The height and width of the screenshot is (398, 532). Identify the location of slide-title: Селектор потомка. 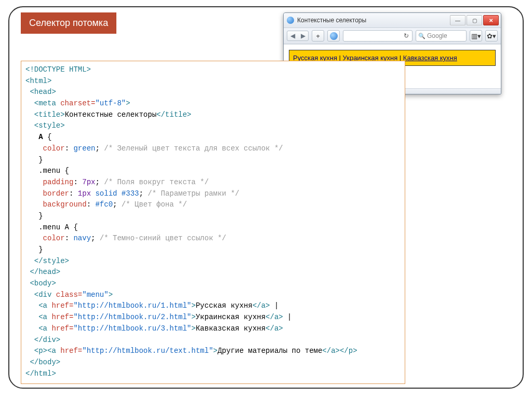
(69, 23).